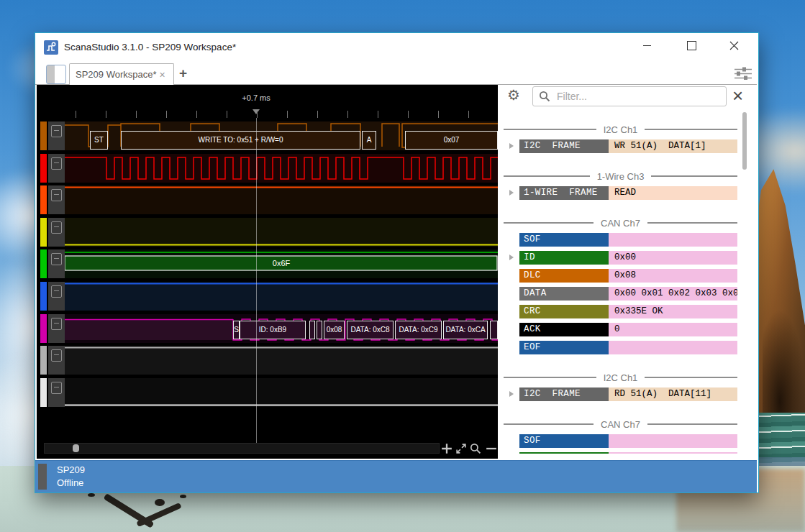  Describe the element at coordinates (281, 296) in the screenshot. I see `waveform-row-ch6` at that location.